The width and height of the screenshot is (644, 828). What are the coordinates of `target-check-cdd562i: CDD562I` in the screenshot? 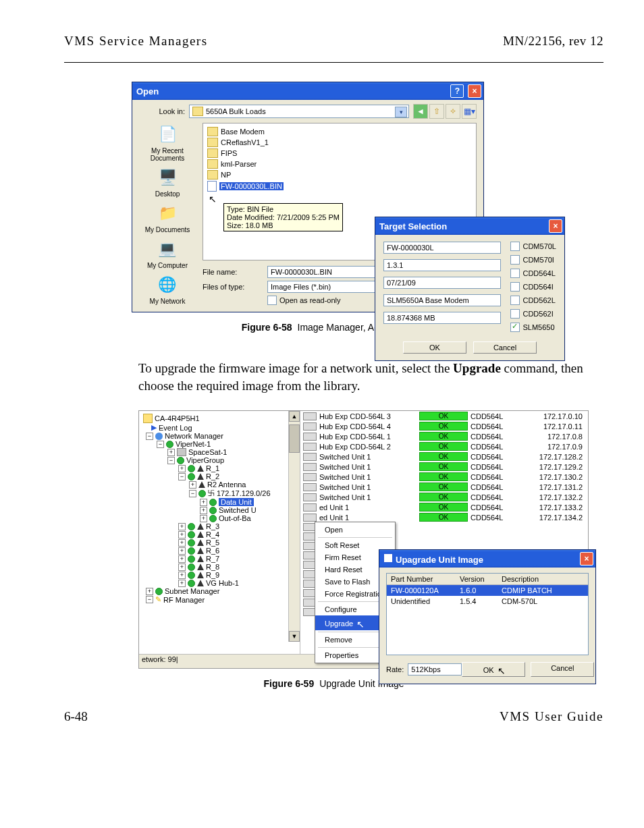 It's located at (533, 314).